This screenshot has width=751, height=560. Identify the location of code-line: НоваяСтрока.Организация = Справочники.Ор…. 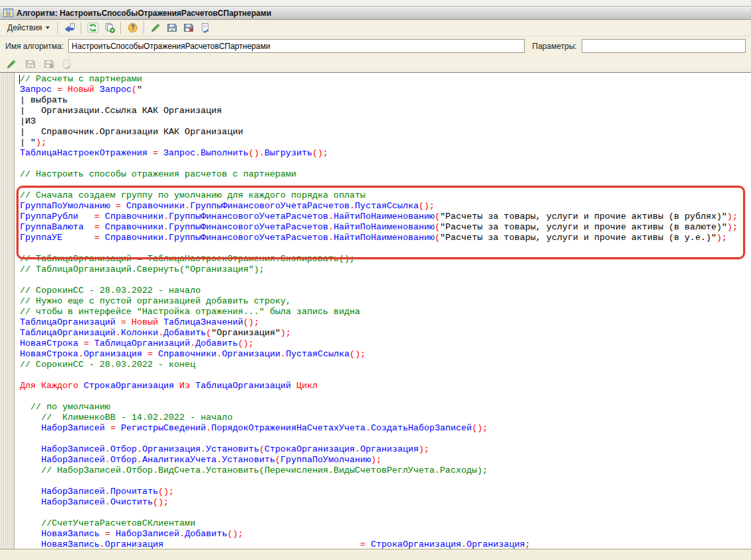
(385, 354).